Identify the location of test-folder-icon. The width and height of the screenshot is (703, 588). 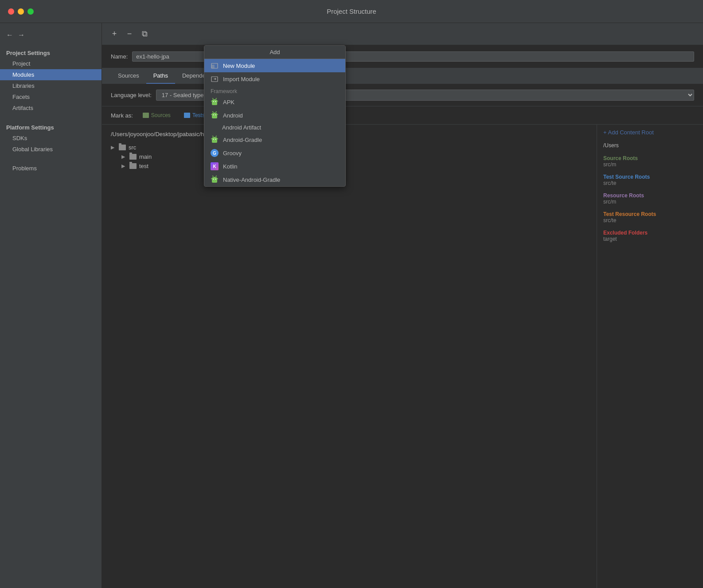
(133, 166).